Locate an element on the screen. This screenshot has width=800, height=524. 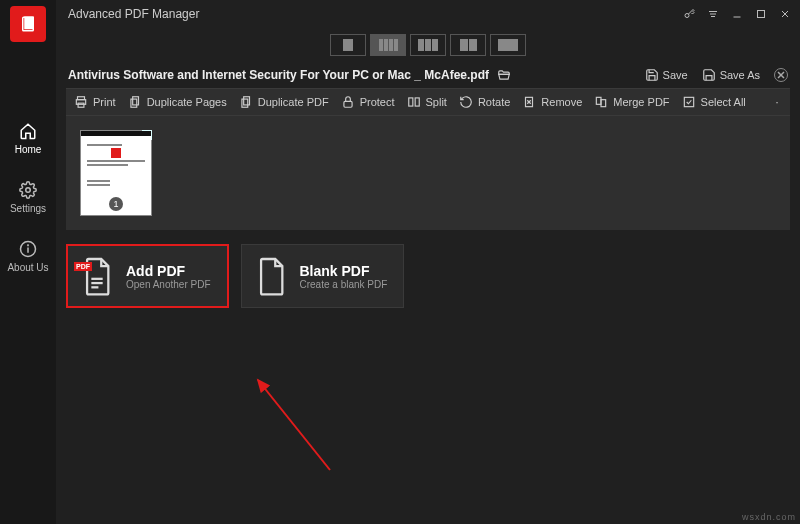
tool-duplicate-pages: Duplicate Pages is located at coordinates (178, 102).